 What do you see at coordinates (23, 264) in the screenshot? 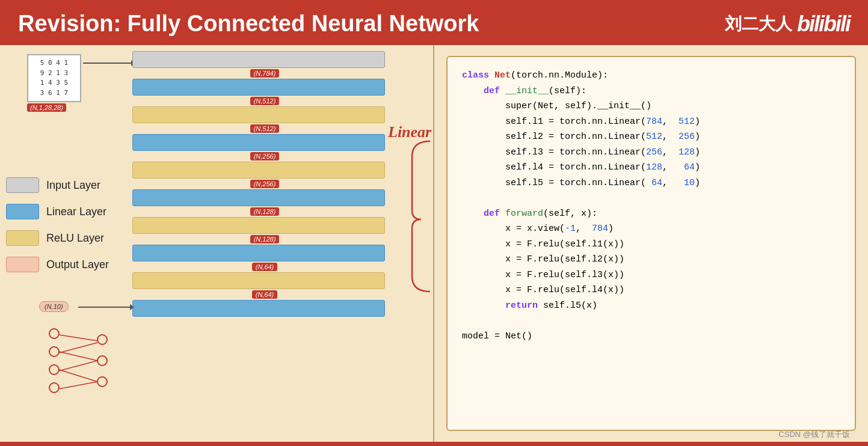
I see `legend-swatch-output` at bounding box center [23, 264].